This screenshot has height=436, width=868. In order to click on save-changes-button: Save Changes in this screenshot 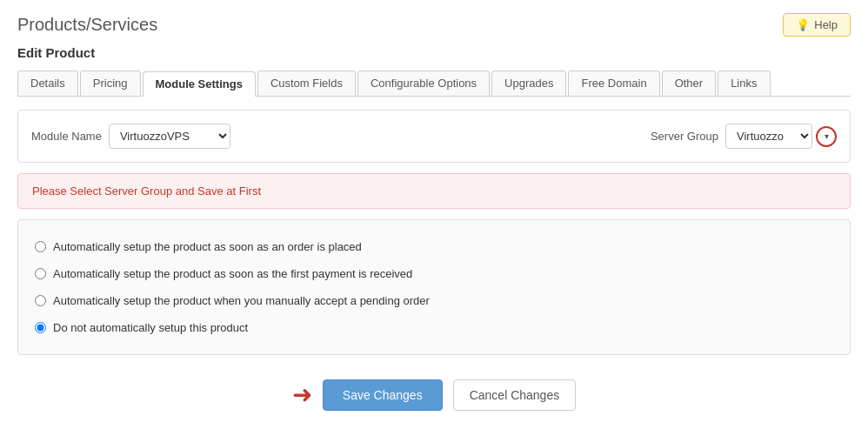, I will do `click(383, 395)`.